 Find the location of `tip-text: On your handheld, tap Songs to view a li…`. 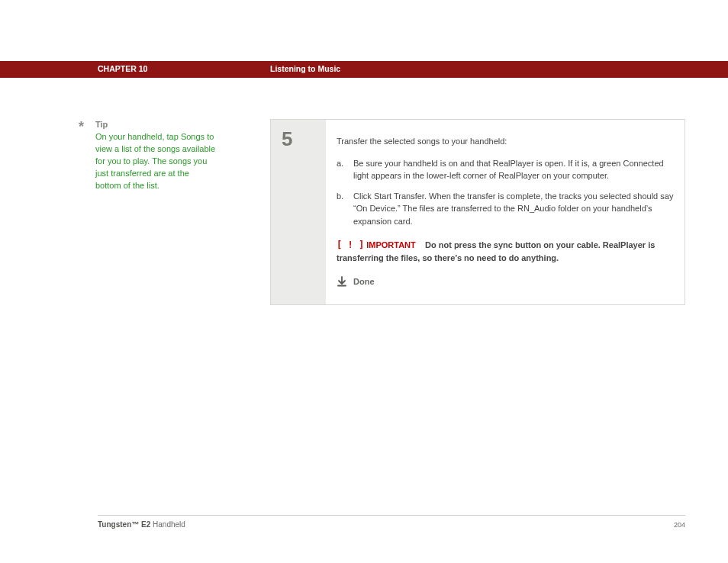

tip-text: On your handheld, tap Songs to view a li… is located at coordinates (156, 162).